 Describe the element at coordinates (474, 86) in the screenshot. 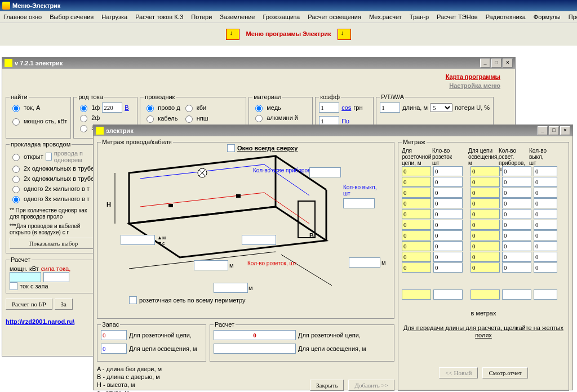

I see `link-nastr: Настройка меню` at that location.